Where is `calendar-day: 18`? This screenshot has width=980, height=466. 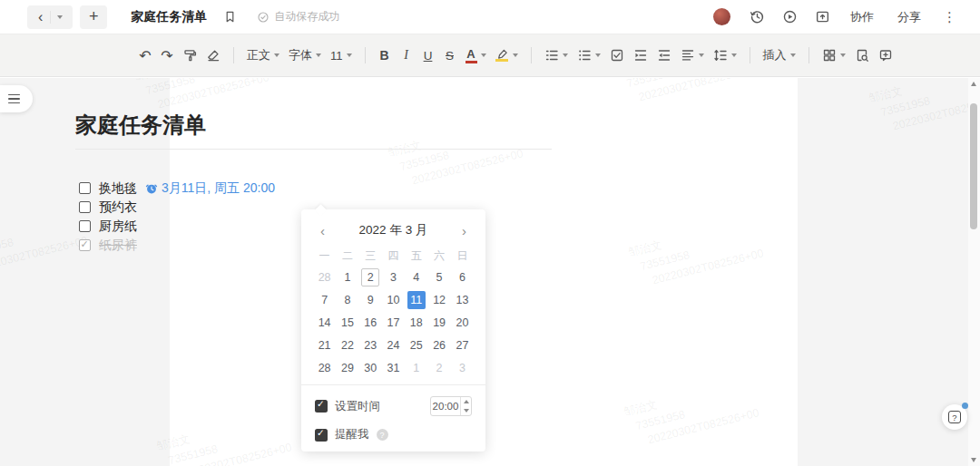 calendar-day: 18 is located at coordinates (416, 323).